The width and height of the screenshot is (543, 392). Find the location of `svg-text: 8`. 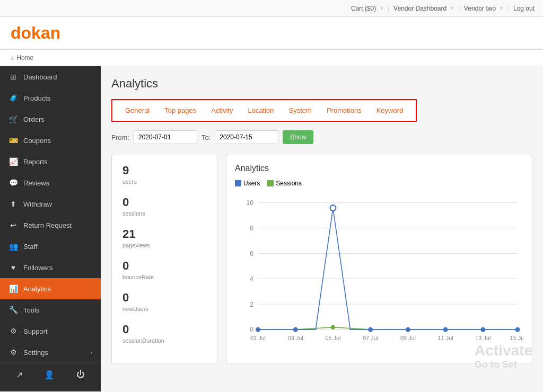

svg-text: 8 is located at coordinates (251, 228).